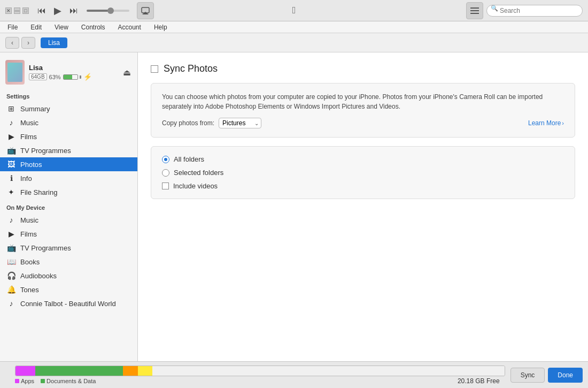  What do you see at coordinates (94, 11) in the screenshot?
I see `transport-controls: ⏮ ▶ ⏭` at bounding box center [94, 11].